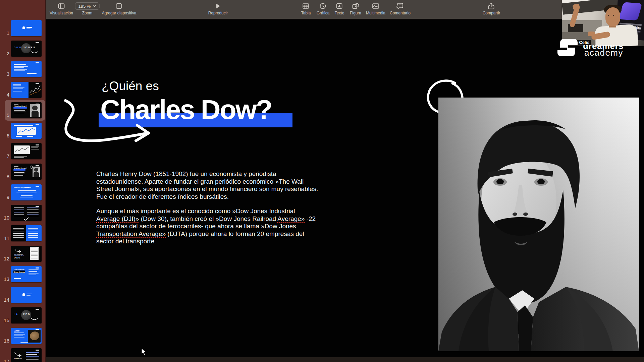 This screenshot has height=362, width=644. I want to click on add-slide-button: Agregar diapositiva, so click(119, 9).